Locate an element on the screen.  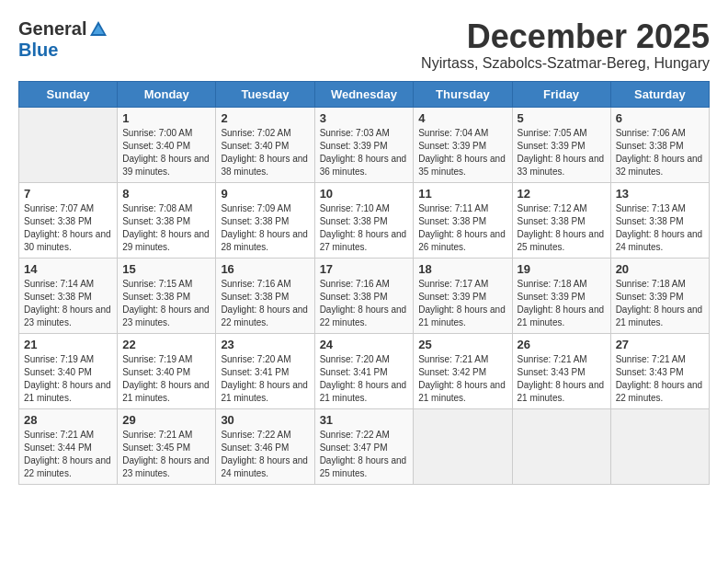
month-title: December 2025 is located at coordinates (565, 37).